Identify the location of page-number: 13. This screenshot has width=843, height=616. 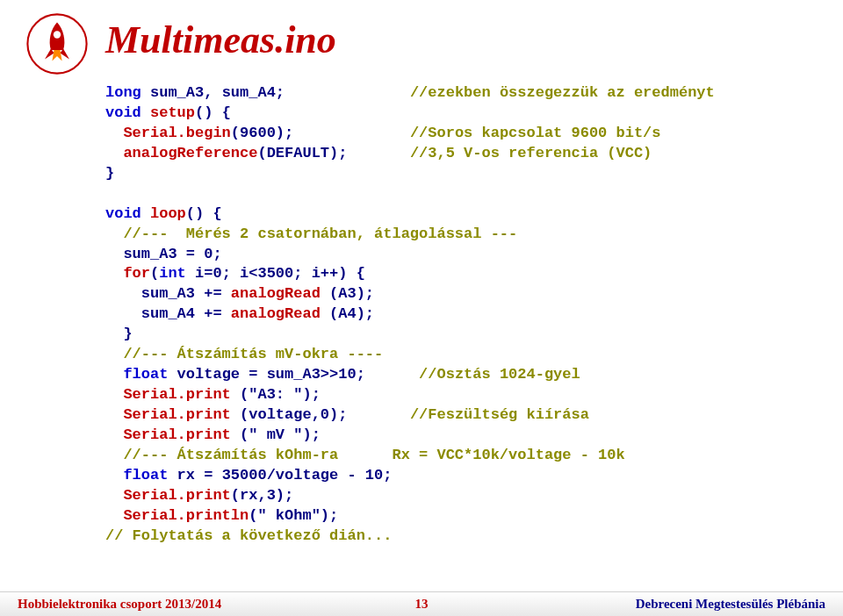
(422, 604).